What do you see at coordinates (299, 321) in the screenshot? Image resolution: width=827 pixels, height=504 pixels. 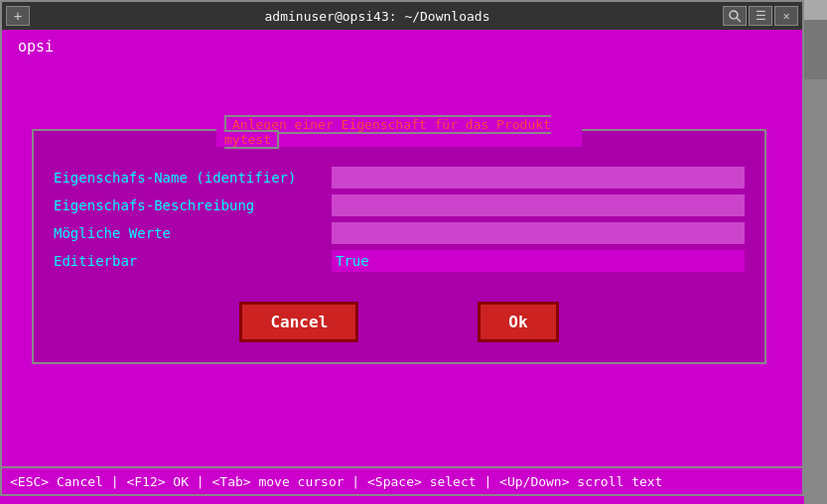 I see `cancel-btn-wrapper: Cancel` at bounding box center [299, 321].